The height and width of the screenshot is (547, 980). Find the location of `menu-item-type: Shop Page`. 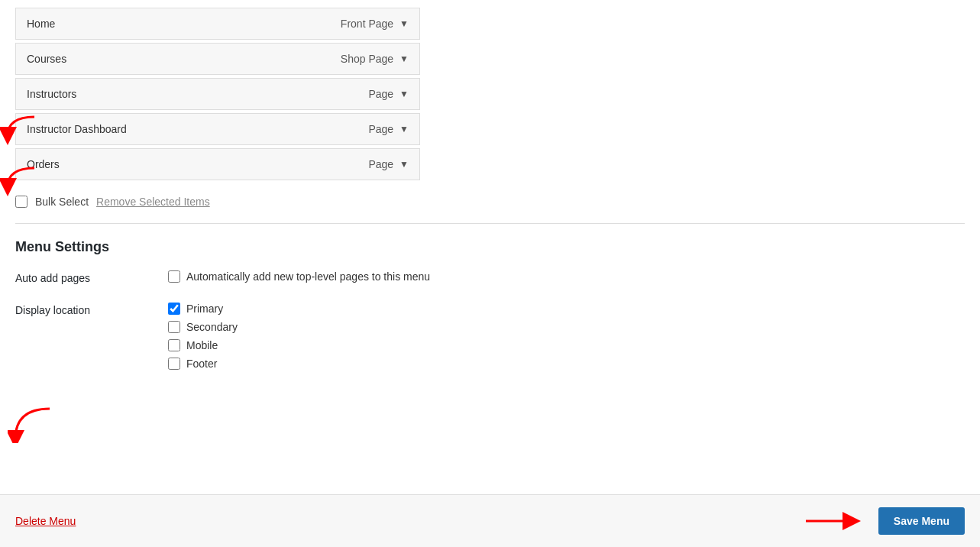

menu-item-type: Shop Page is located at coordinates (367, 59).